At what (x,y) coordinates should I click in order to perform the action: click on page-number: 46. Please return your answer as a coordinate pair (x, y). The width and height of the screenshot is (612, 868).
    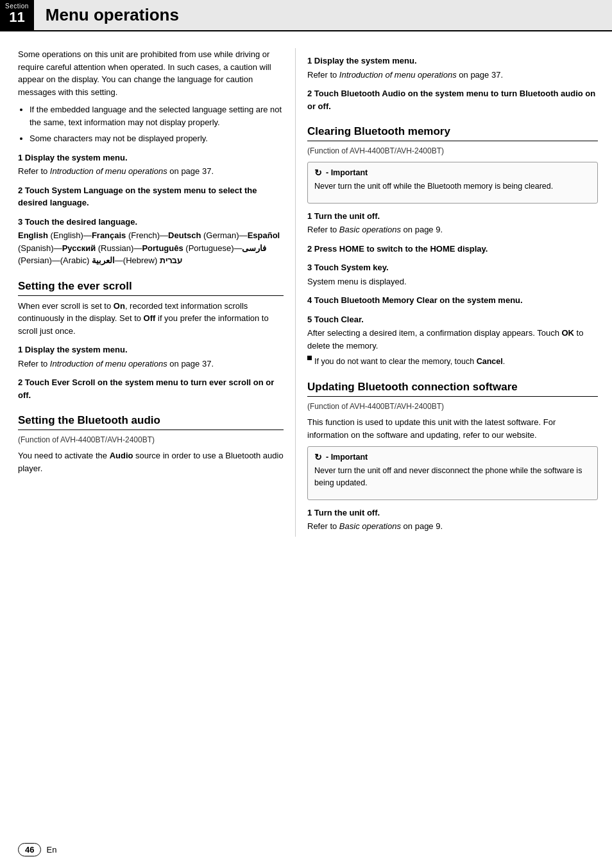
    Looking at the image, I should click on (30, 850).